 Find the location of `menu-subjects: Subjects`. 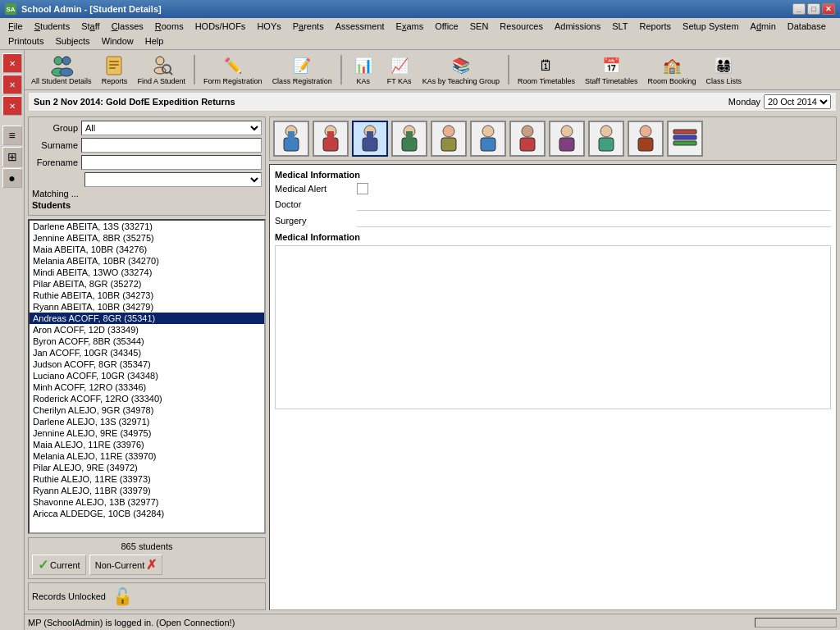

menu-subjects: Subjects is located at coordinates (72, 41).